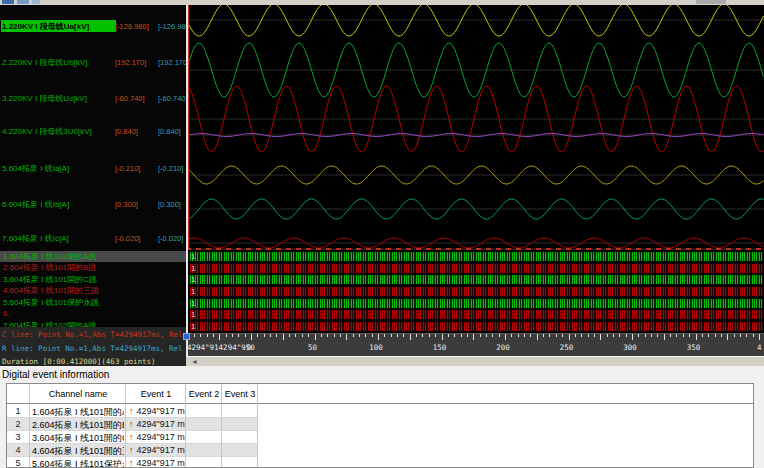 The image size is (764, 468). I want to click on channel-value-secondary: [-126.980], so click(172, 27).